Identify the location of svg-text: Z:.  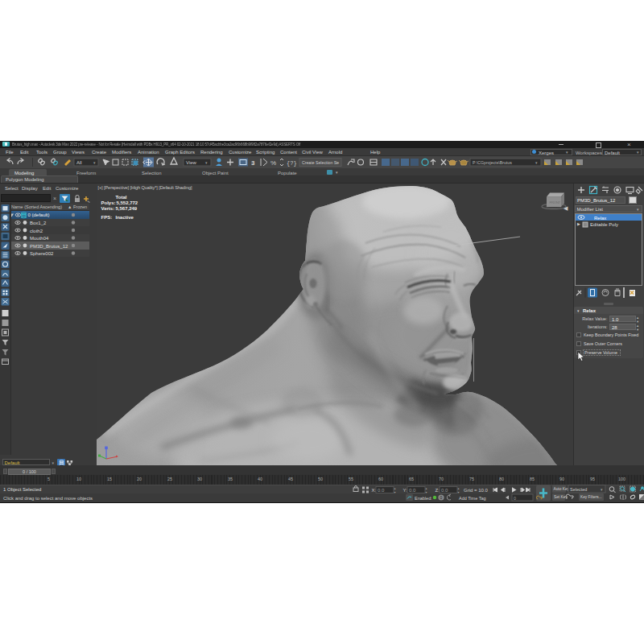
(438, 490).